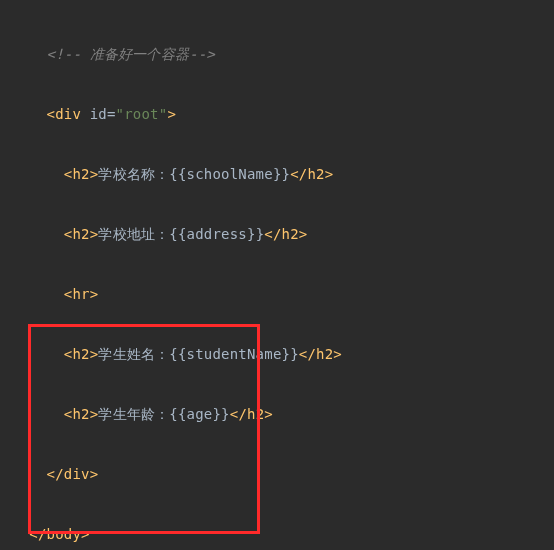 The width and height of the screenshot is (554, 550). What do you see at coordinates (283, 174) in the screenshot?
I see `code-line: <h2>学校名称：{{schoolName}}</h2>` at bounding box center [283, 174].